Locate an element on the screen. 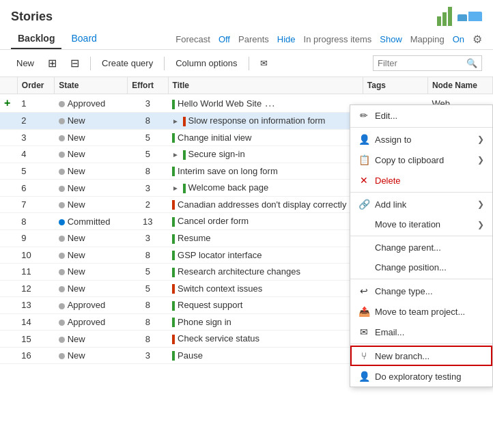 The width and height of the screenshot is (493, 448). col-add is located at coordinates (8, 86).